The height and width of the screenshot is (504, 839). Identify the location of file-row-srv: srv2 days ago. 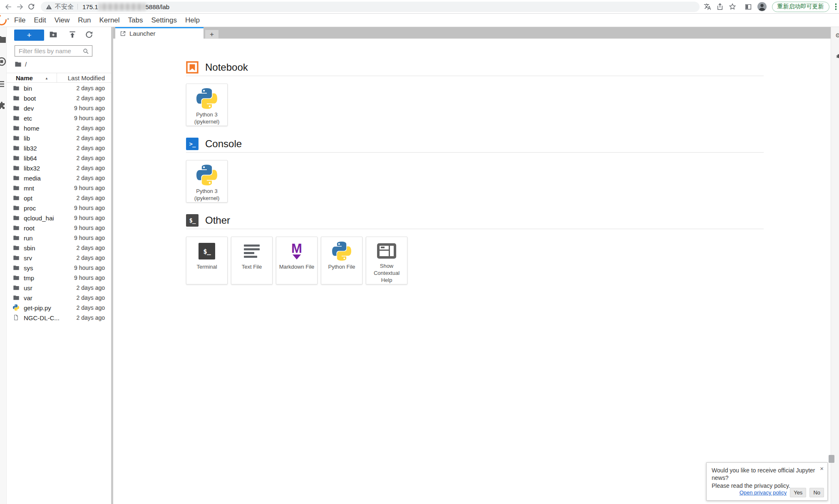
(59, 258).